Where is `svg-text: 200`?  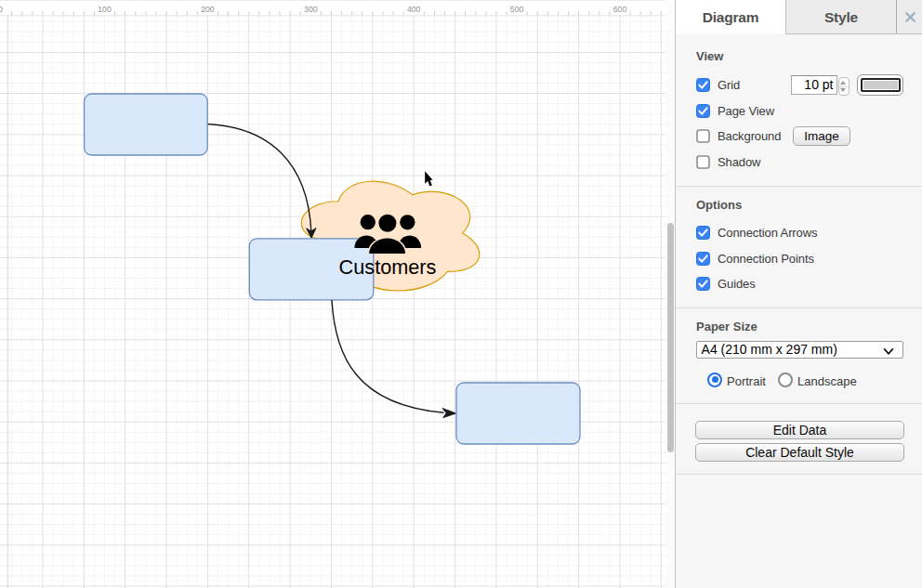
svg-text: 200 is located at coordinates (208, 9).